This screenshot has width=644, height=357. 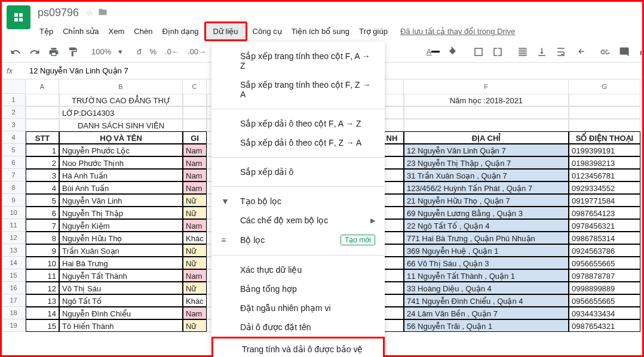 I want to click on sort-range-za: Sắp xếp dải ô theo cột F, Z → A, so click(x=298, y=143).